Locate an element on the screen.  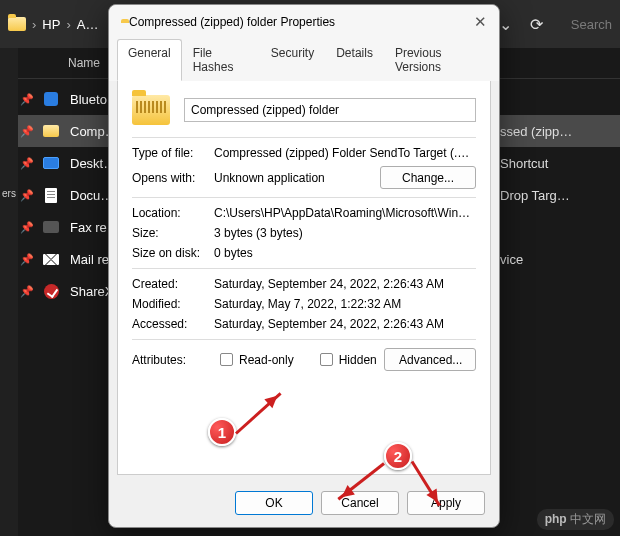
value-created: Saturday, September 24, 2022, 2:26:43 AM is located at coordinates (345, 284).